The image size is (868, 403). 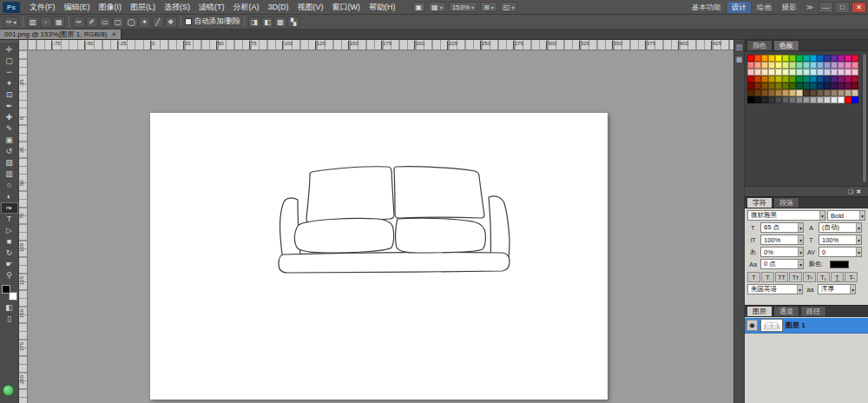 What do you see at coordinates (10, 320) in the screenshot?
I see `screen-mode-button: ▯` at bounding box center [10, 320].